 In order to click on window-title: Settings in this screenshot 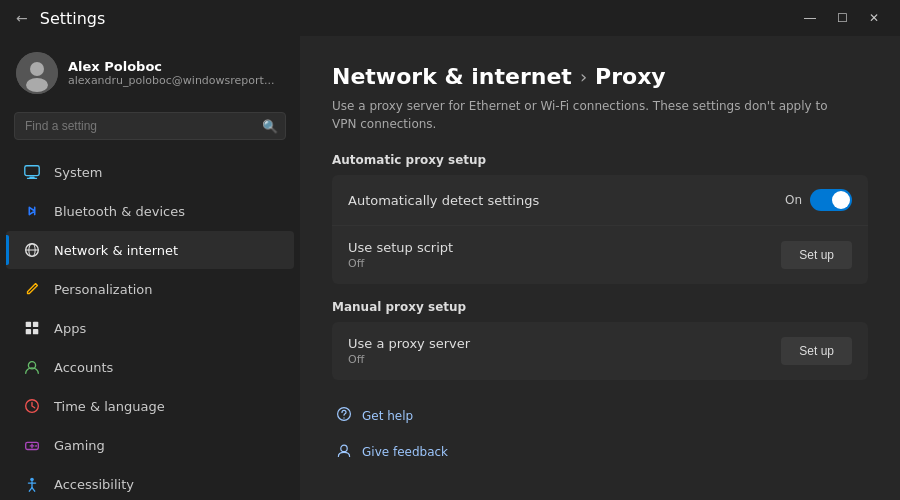, I will do `click(73, 18)`.